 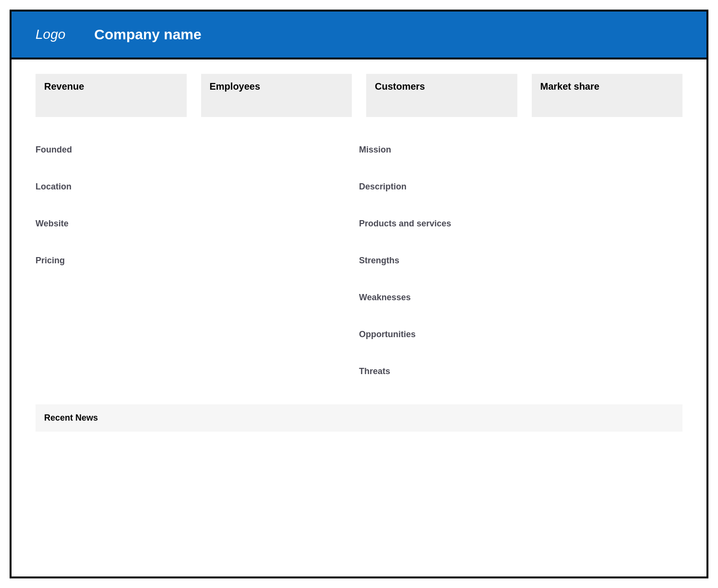 I want to click on company-name: Company name, so click(x=148, y=35).